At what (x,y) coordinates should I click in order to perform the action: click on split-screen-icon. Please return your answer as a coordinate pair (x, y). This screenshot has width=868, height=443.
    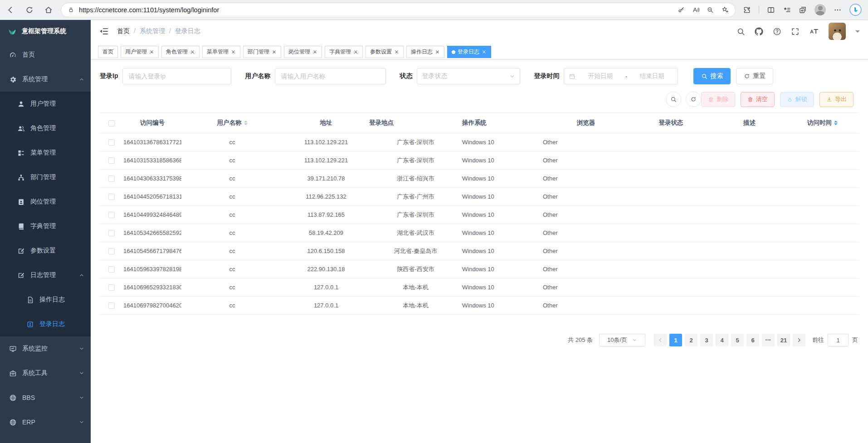
    Looking at the image, I should click on (771, 10).